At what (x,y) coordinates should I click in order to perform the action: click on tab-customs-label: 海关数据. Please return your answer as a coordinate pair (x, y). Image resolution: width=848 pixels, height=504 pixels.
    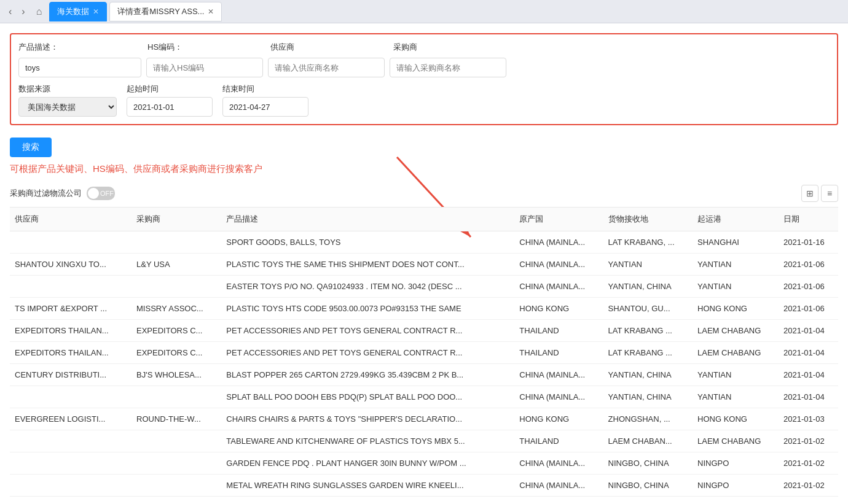
    Looking at the image, I should click on (73, 12).